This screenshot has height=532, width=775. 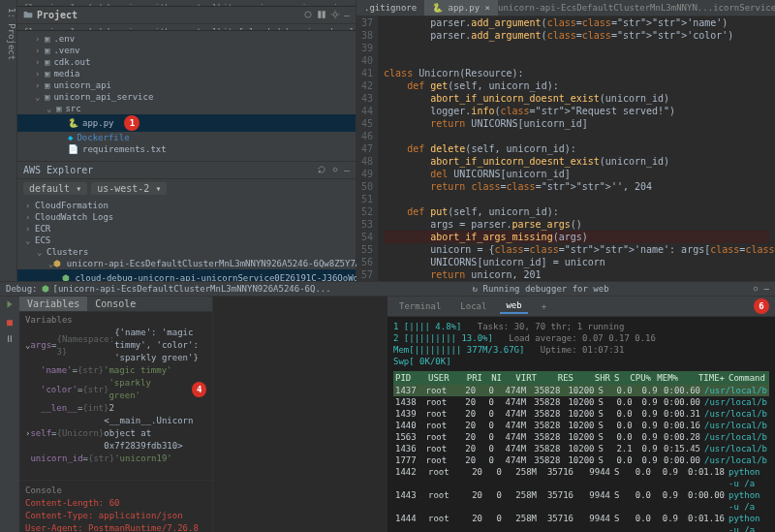 I want to click on tree-file-app: 🐍app.py 1, so click(x=186, y=123).